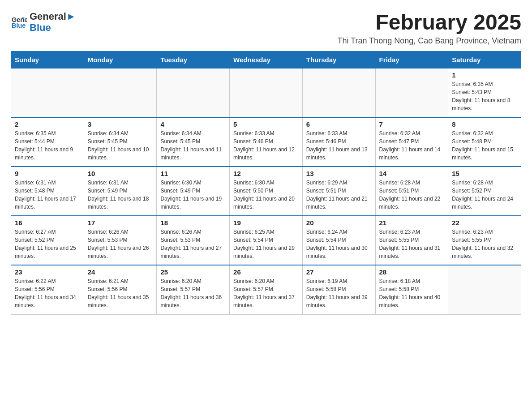 Image resolution: width=532 pixels, height=411 pixels. What do you see at coordinates (339, 124) in the screenshot?
I see `day-number: 6` at bounding box center [339, 124].